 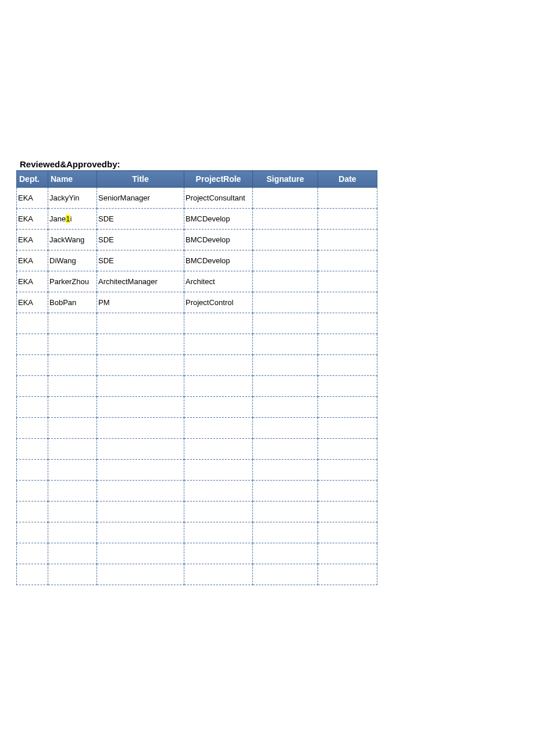 I want to click on cell-name: JackWang, so click(x=73, y=240).